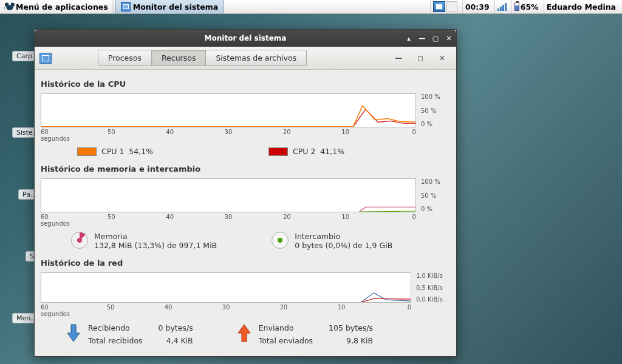  I want to click on network-chart, so click(226, 288).